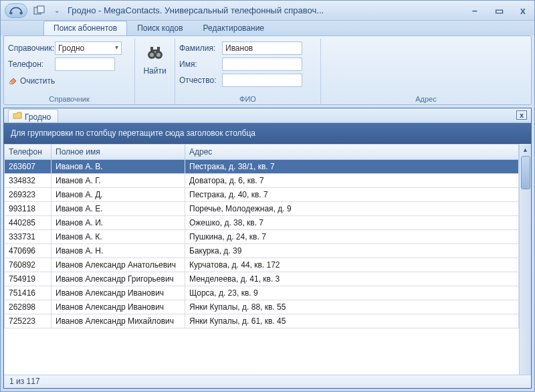  What do you see at coordinates (88, 48) in the screenshot?
I see `directory-combo: Гродно` at bounding box center [88, 48].